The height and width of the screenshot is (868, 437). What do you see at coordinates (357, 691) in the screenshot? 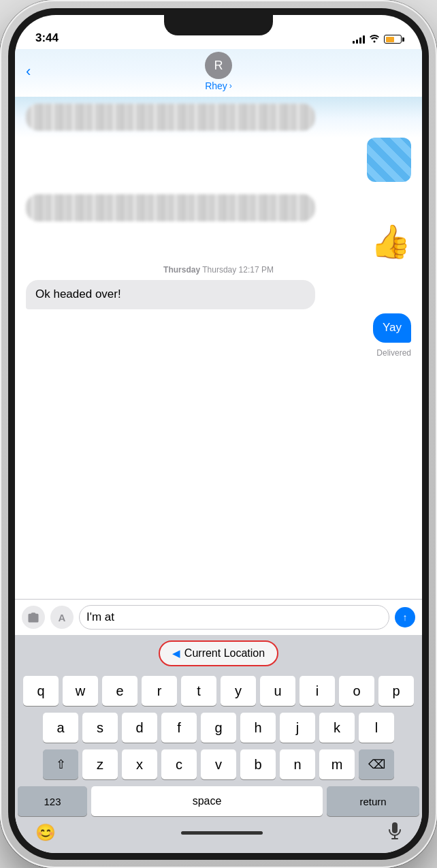
I see `key-o: o` at bounding box center [357, 691].